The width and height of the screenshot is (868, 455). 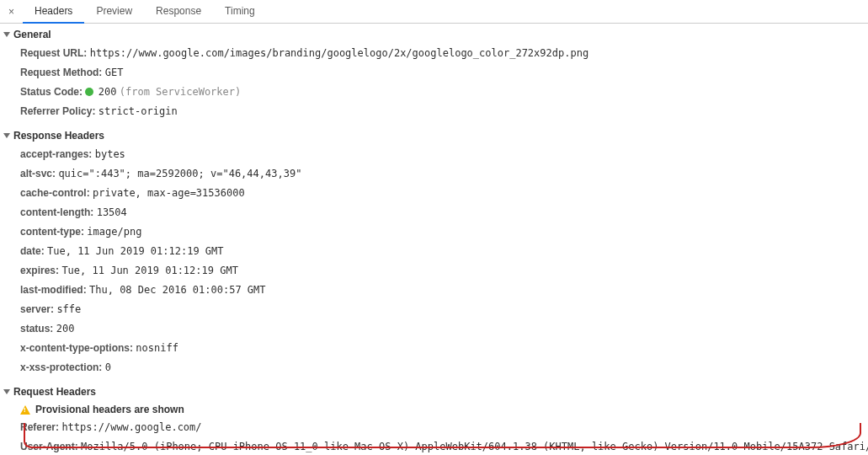 I want to click on value: https://www.google.com/, so click(x=131, y=427).